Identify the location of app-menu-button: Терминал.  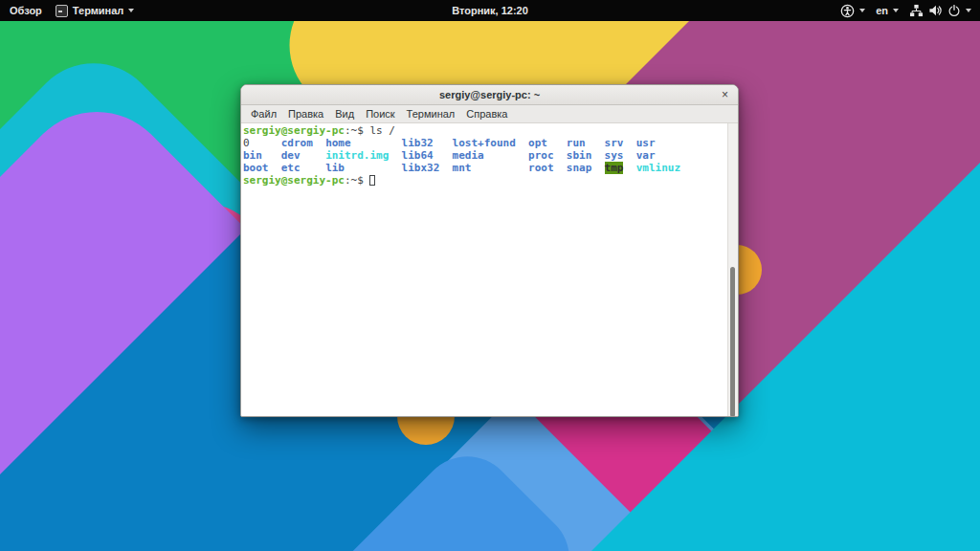
(96, 11).